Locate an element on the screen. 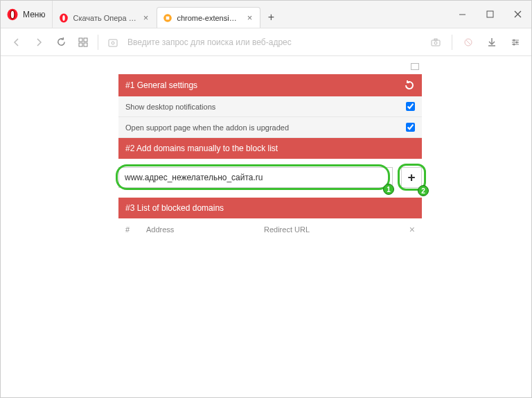 This screenshot has width=532, height=398. section-title-blocked: #3 List of blocked domains is located at coordinates (175, 208).